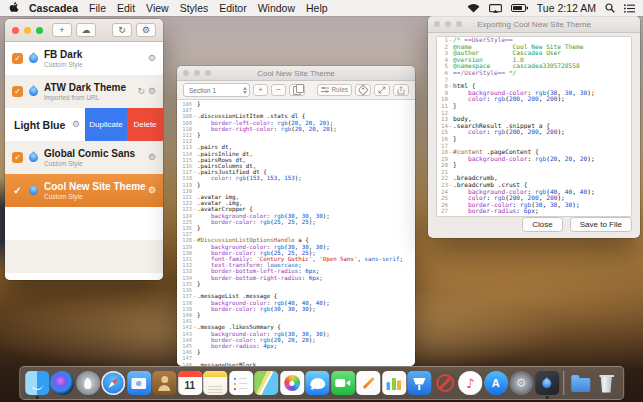 This screenshot has height=402, width=643. I want to click on line-number: 3, so click(442, 54).